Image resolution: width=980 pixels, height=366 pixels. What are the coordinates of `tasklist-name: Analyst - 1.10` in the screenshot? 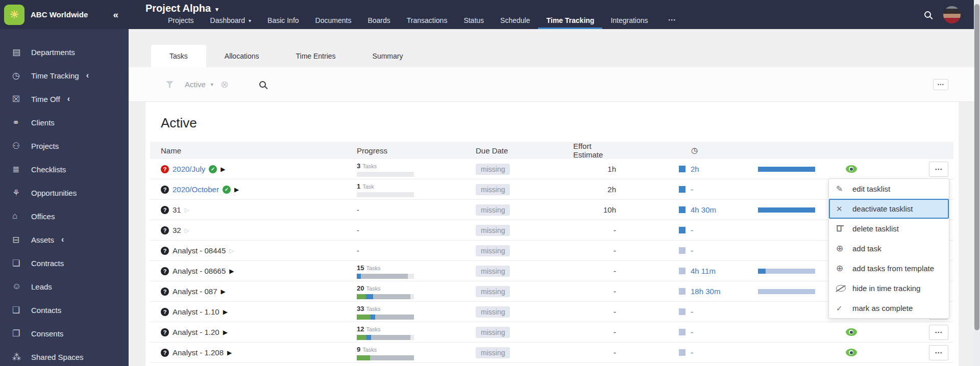 It's located at (196, 312).